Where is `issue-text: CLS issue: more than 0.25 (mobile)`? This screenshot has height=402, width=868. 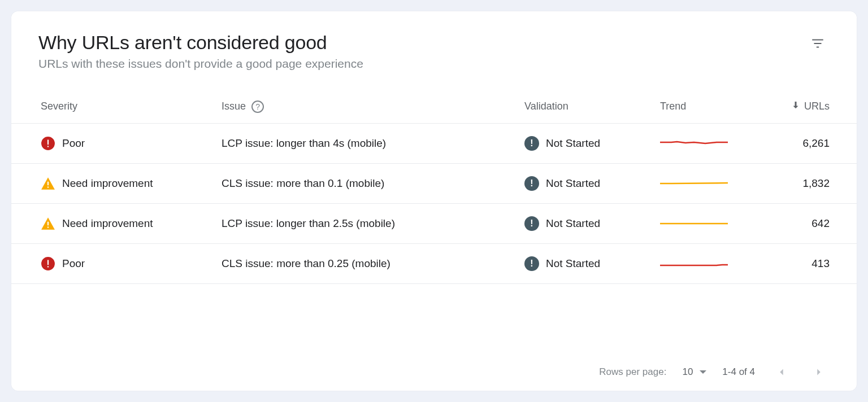
issue-text: CLS issue: more than 0.25 (mobile) is located at coordinates (306, 264).